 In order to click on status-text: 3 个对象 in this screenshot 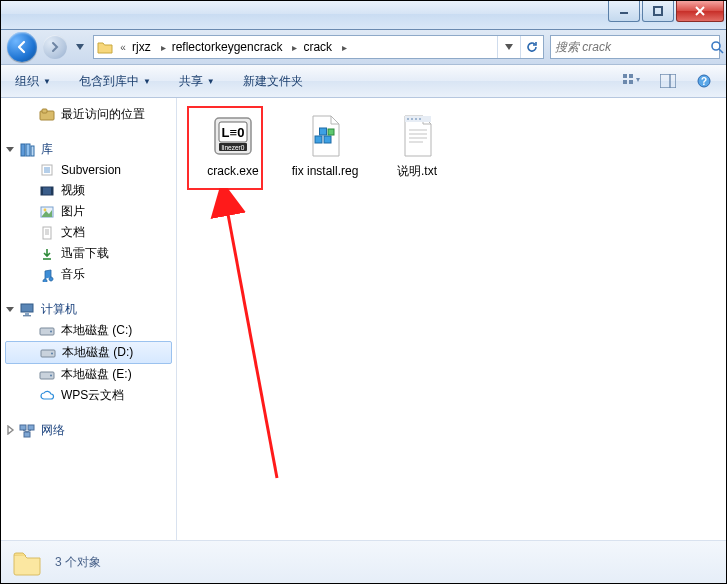, I will do `click(78, 562)`.